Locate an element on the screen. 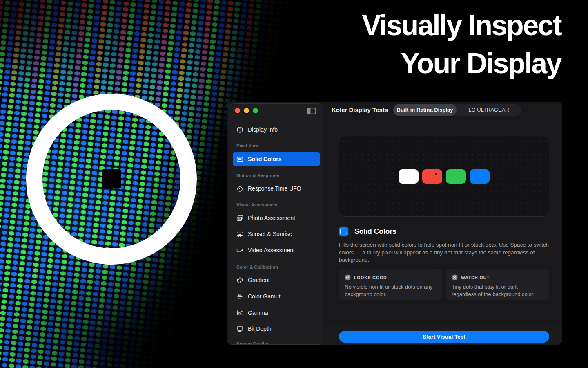  sidebar-section-visual-assessment: Visual Assessment is located at coordinates (277, 205).